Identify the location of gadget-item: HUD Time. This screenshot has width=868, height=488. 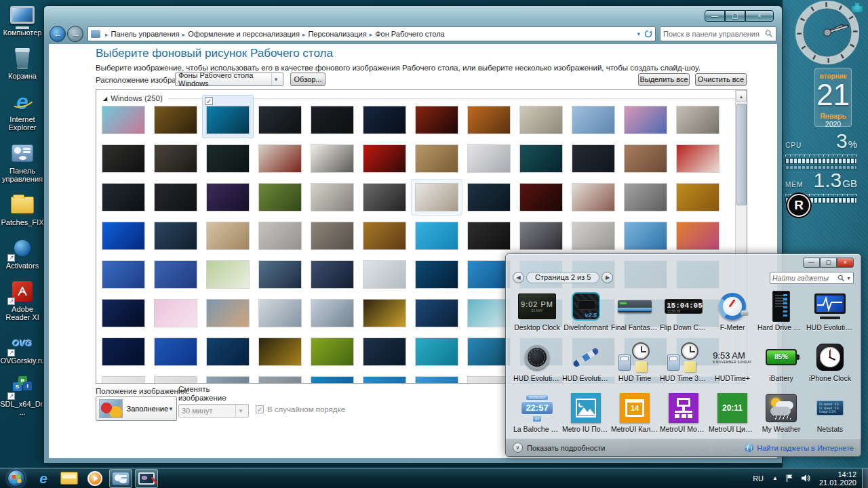
(635, 363).